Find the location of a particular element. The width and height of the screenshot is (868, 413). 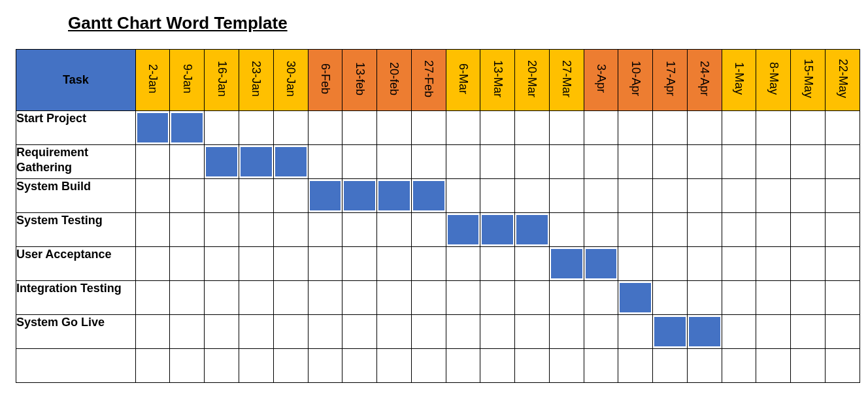

date-column-label: 2-Jan is located at coordinates (153, 78).